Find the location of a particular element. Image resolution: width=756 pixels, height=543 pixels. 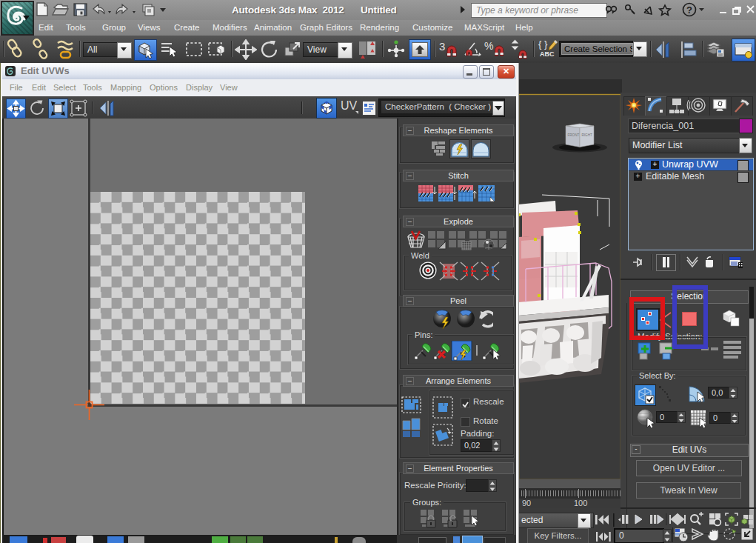

svg-text: RIGHT is located at coordinates (587, 135).